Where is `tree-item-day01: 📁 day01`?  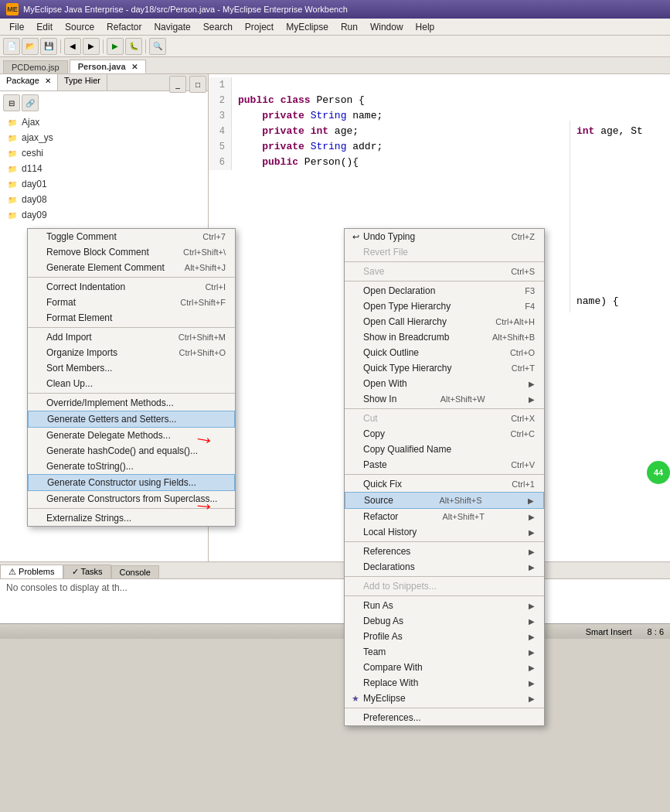
tree-item-day01: 📁 day01 is located at coordinates (104, 184).